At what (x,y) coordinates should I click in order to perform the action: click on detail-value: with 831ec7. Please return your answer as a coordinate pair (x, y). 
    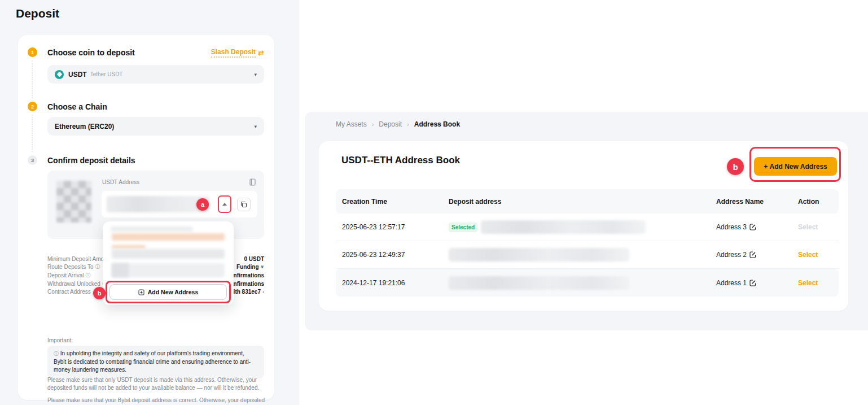
    Looking at the image, I should click on (245, 291).